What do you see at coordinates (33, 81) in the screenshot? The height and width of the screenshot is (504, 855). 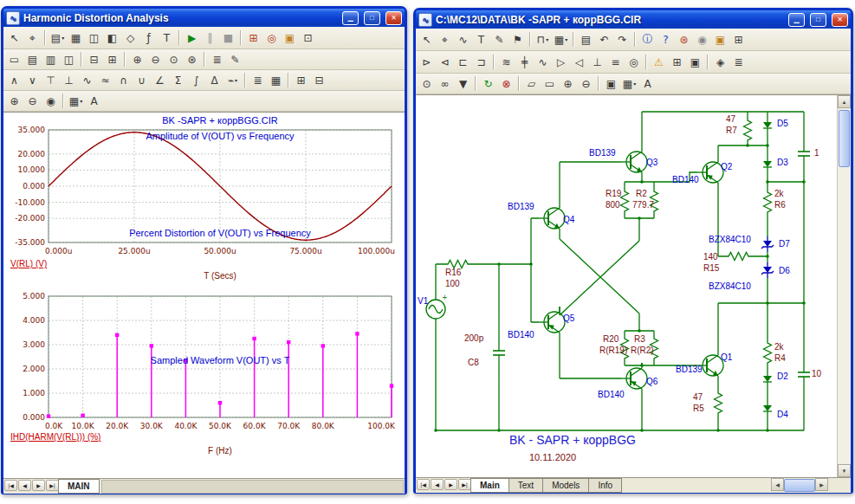 I see `valley-tag-button: ∨` at bounding box center [33, 81].